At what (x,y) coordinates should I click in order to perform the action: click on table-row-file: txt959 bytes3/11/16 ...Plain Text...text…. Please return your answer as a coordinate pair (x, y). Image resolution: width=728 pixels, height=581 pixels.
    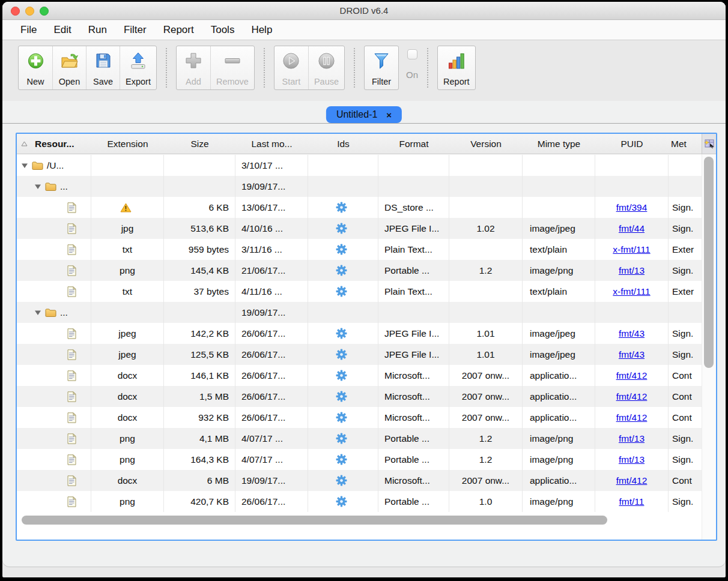
    Looking at the image, I should click on (359, 250).